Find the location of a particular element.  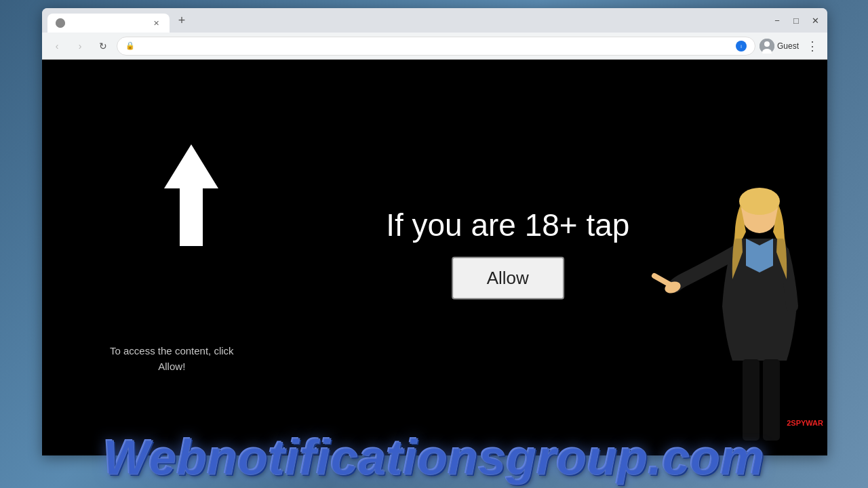

banner-text: Webnotificationsgroup.com is located at coordinates (434, 458).